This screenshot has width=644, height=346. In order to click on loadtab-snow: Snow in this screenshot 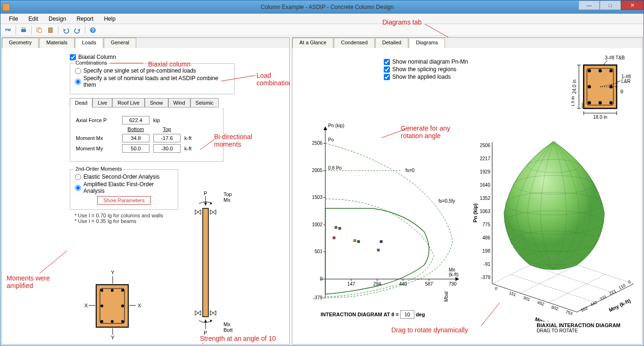, I will do `click(157, 103)`.